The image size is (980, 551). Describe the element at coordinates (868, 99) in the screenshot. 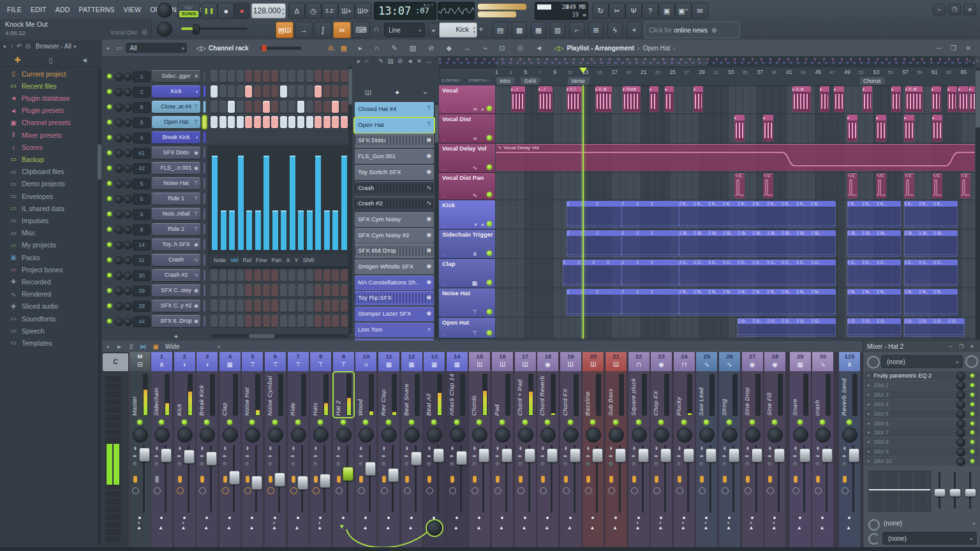

I see `audio-clip: ▸` at that location.